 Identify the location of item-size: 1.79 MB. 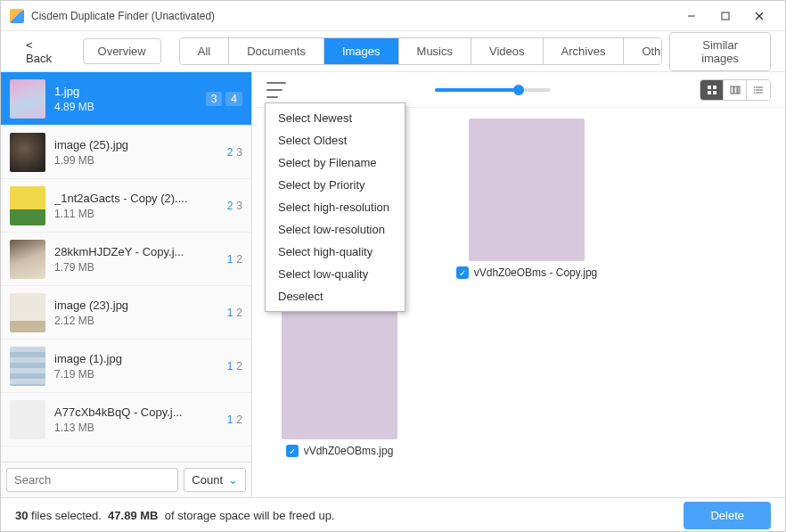
(136, 267).